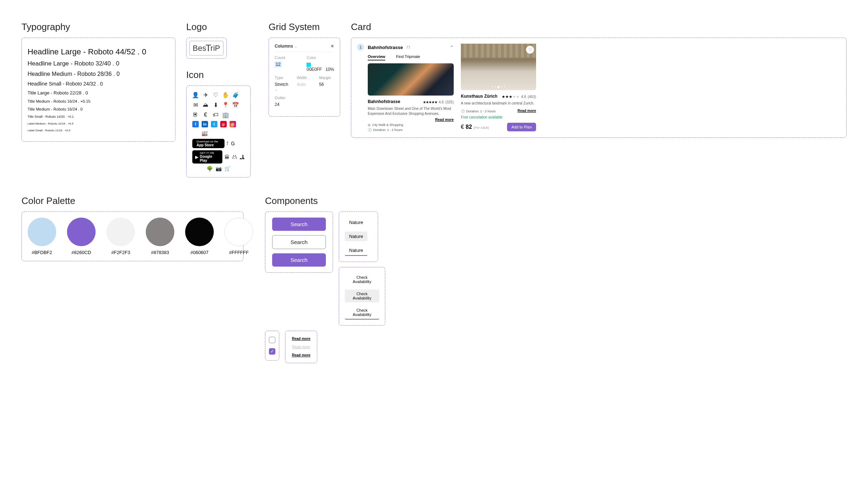 The width and height of the screenshot is (868, 482). I want to click on checkbox-checked: ✓, so click(272, 351).